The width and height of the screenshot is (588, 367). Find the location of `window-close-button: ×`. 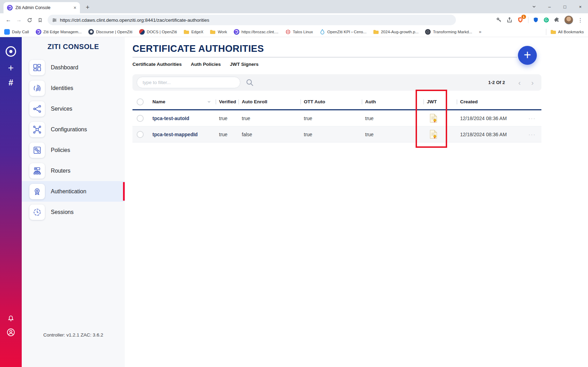

window-close-button: × is located at coordinates (580, 7).